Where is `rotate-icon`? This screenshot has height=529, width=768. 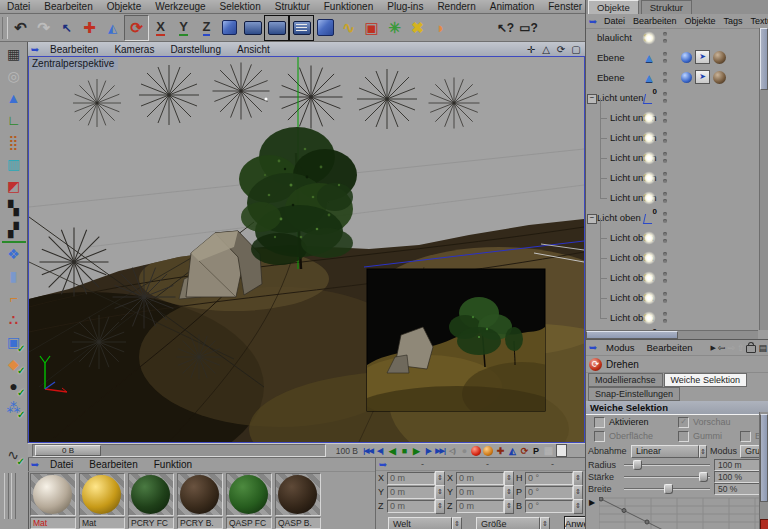
rotate-icon is located at coordinates (136, 28).